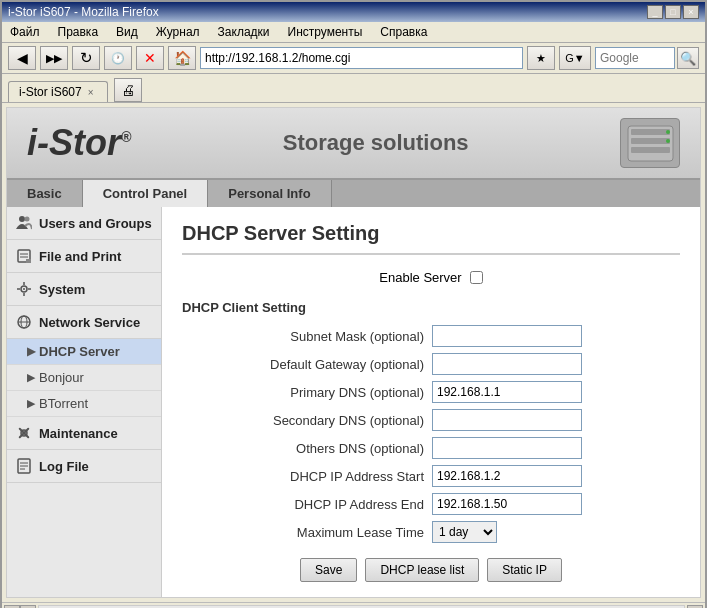  What do you see at coordinates (635, 58) in the screenshot?
I see `search-input` at bounding box center [635, 58].